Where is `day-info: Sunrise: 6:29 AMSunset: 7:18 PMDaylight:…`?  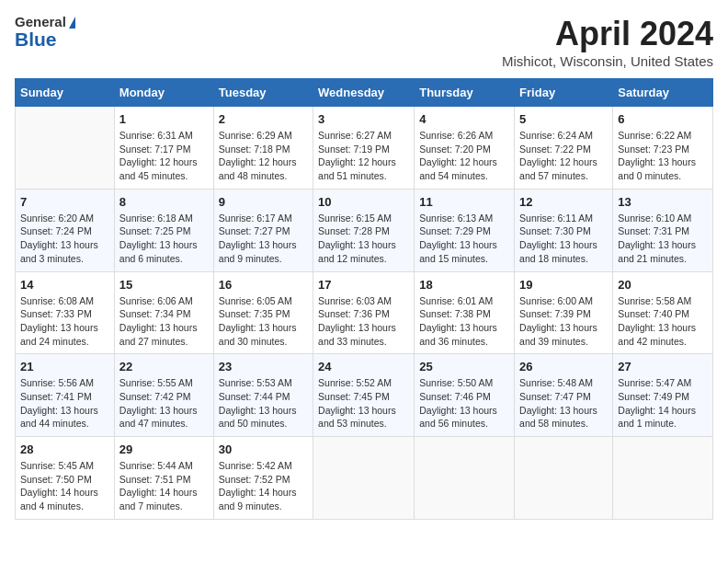
day-info: Sunrise: 6:29 AMSunset: 7:18 PMDaylight:… is located at coordinates (263, 156).